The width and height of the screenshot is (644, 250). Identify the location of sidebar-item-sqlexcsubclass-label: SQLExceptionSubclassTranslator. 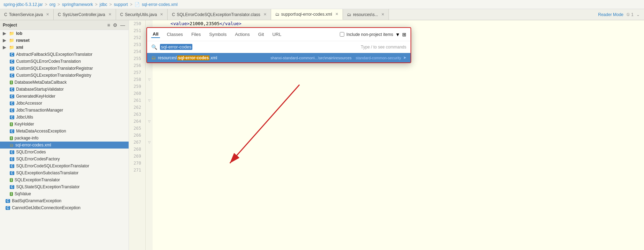
(47, 173).